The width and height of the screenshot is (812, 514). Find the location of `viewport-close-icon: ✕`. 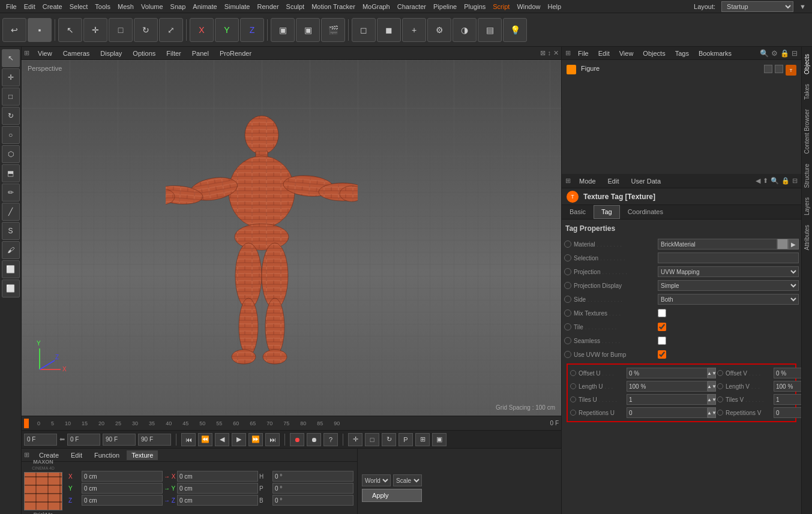

viewport-close-icon: ✕ is located at coordinates (556, 53).